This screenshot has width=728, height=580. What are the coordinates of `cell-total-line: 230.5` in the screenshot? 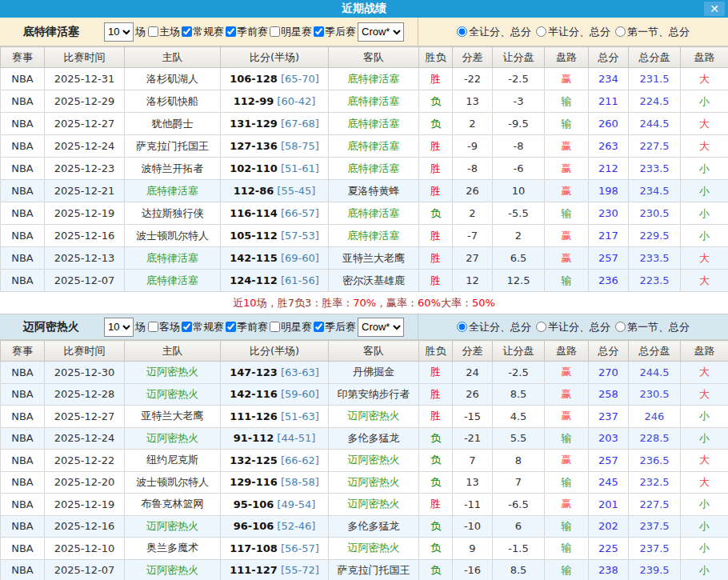 It's located at (654, 394).